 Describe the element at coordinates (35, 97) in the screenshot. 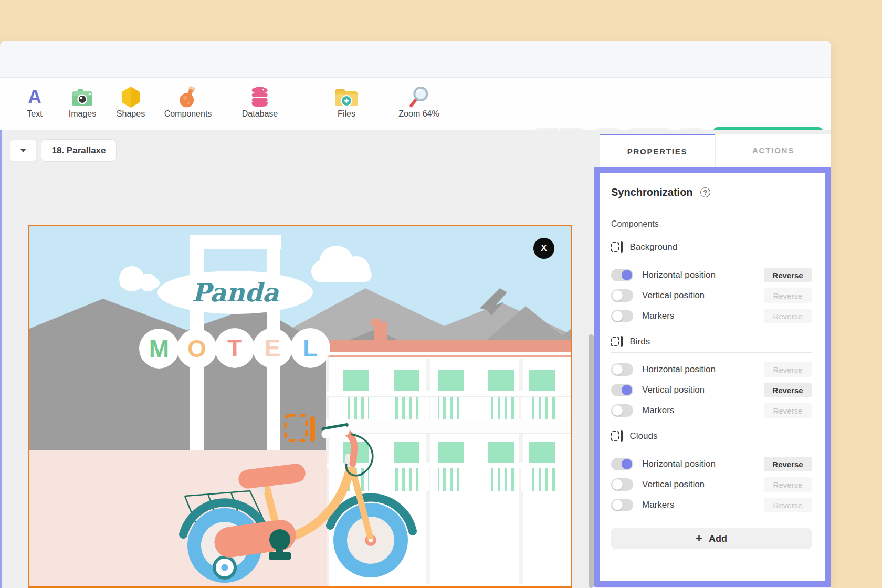

I see `text-icon: A` at that location.